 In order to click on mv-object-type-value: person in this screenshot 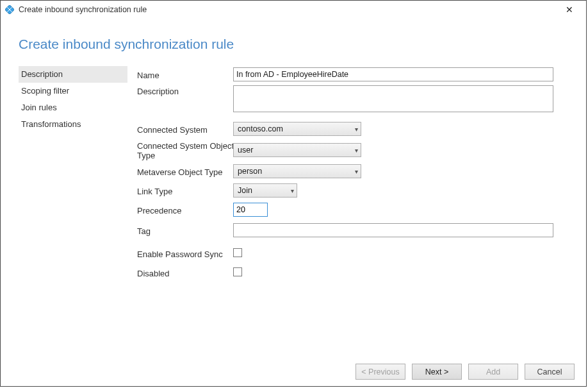, I will do `click(250, 171)`.